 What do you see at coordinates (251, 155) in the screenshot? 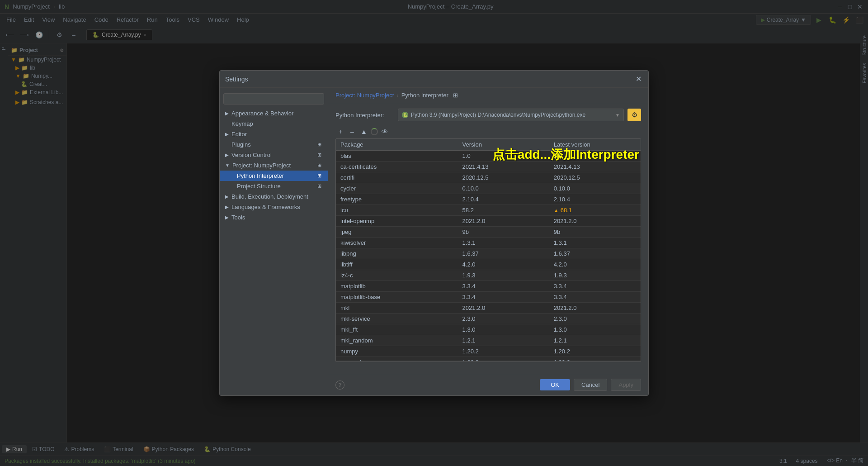
I see `version-control-label: Version Control` at bounding box center [251, 155].